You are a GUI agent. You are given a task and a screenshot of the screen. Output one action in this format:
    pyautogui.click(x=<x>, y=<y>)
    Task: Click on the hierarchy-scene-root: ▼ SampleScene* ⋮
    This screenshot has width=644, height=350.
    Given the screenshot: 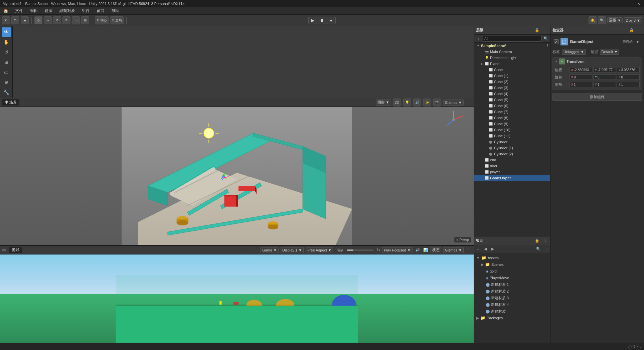 What is the action you would take?
    pyautogui.click(x=512, y=46)
    